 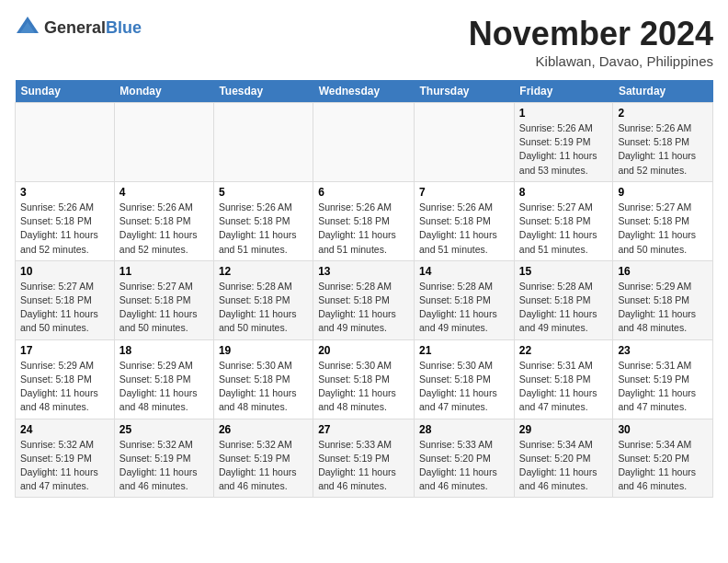 What do you see at coordinates (563, 379) in the screenshot?
I see `calendar-cell: 22Sunrise: 5:31 AM Sunset: 5:18 PM Dayli…` at bounding box center [563, 379].